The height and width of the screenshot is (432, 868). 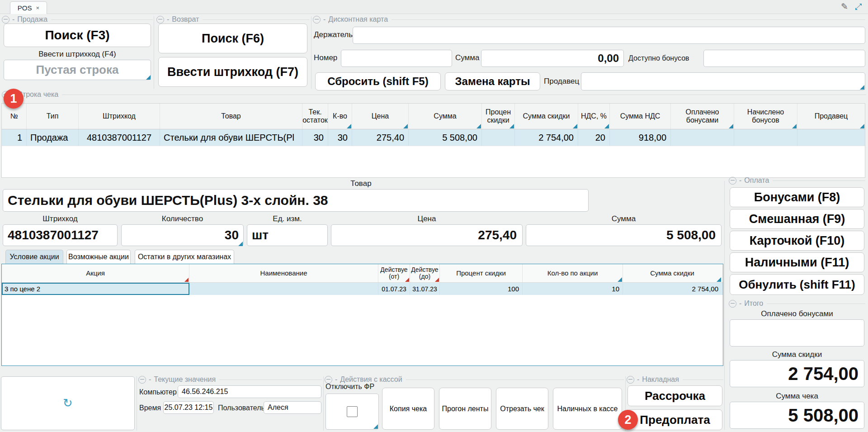 I want to click on step-badge-1: 1, so click(x=14, y=99).